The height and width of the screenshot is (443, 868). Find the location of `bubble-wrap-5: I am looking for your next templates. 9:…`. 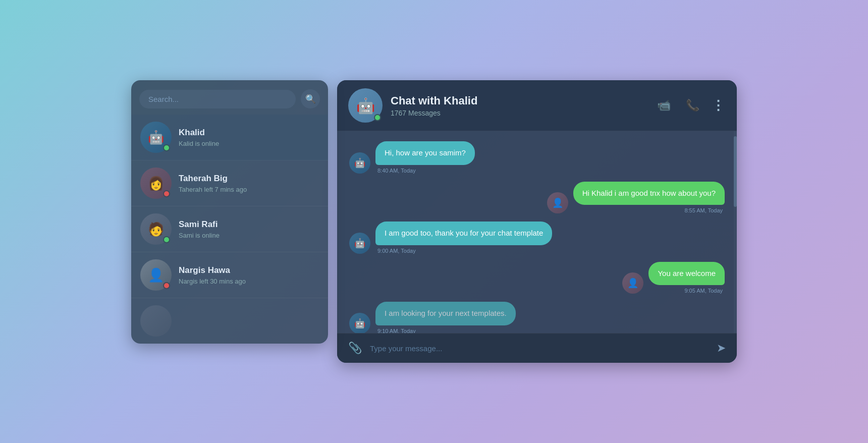

bubble-wrap-5: I am looking for your next templates. 9:… is located at coordinates (446, 317).